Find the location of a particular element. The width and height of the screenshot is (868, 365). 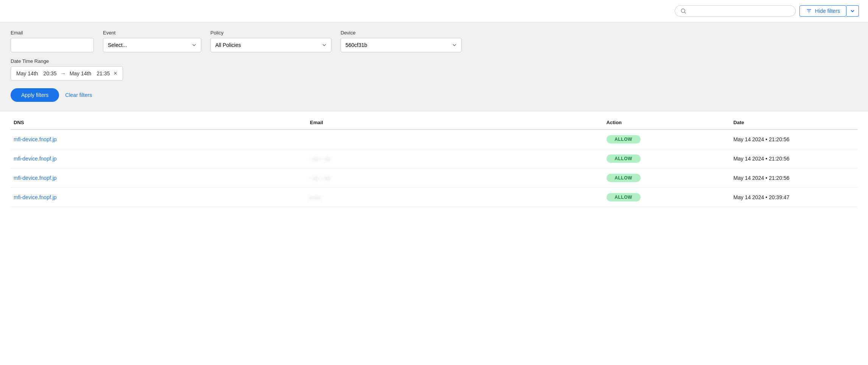

date-from-date: May 14th is located at coordinates (27, 73).